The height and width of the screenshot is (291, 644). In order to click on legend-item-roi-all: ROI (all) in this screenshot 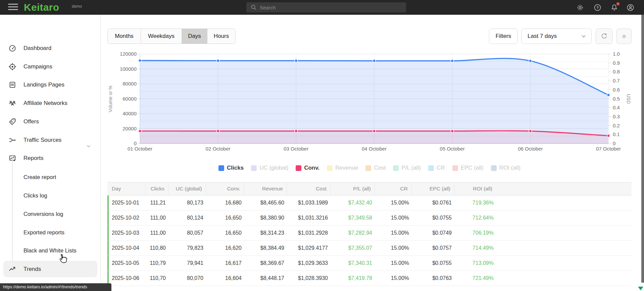, I will do `click(506, 168)`.